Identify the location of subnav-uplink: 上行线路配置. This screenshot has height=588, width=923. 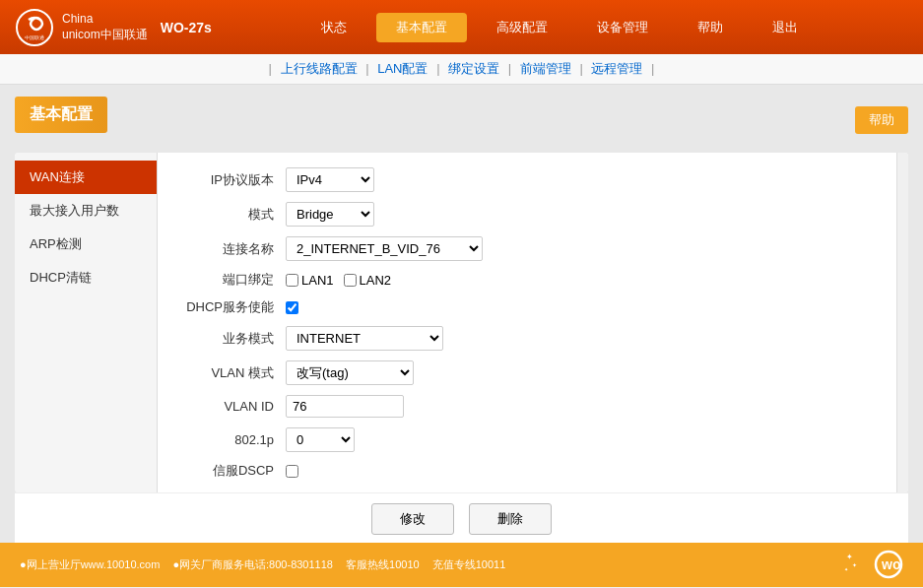
(319, 69).